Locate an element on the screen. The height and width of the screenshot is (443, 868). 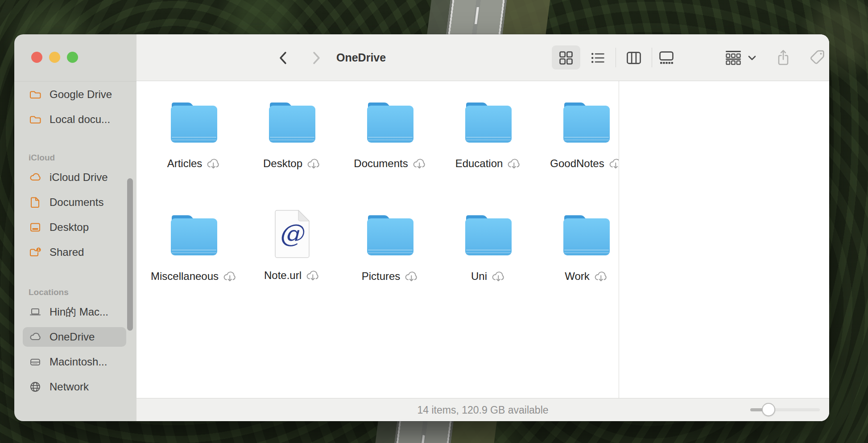
sidebar-item-label: Macintosh... is located at coordinates (79, 362).